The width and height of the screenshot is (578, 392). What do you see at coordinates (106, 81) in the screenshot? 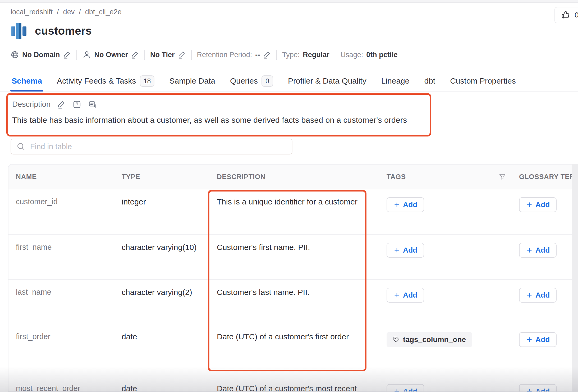
I see `tab-activity-feeds: Activity Feeds & Tasks 18` at bounding box center [106, 81].